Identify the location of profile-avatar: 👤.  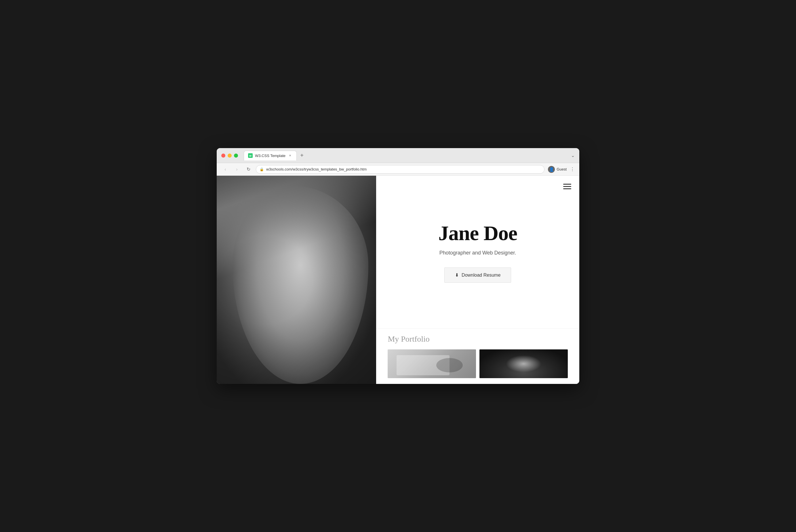
(551, 169).